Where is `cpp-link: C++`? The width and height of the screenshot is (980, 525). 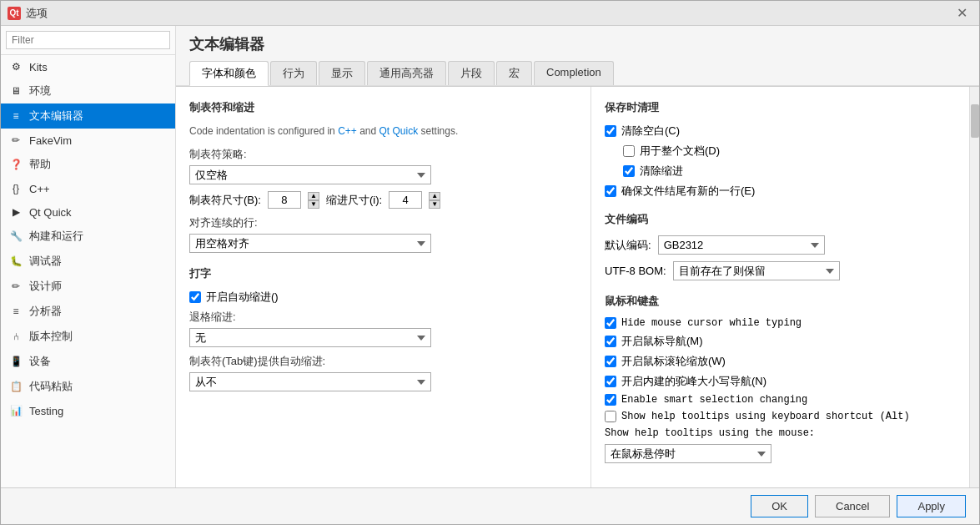 cpp-link: C++ is located at coordinates (347, 131).